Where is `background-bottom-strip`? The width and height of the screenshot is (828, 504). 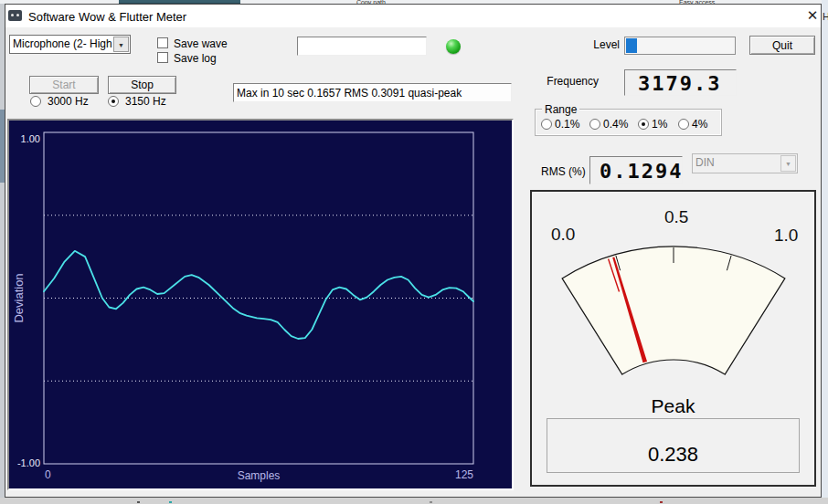
background-bottom-strip is located at coordinates (414, 500).